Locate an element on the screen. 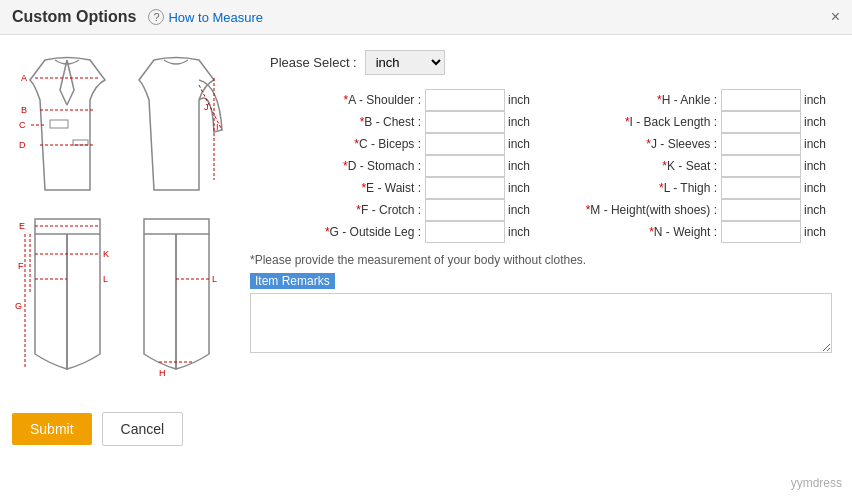 Image resolution: width=852 pixels, height=500 pixels. input-H is located at coordinates (761, 100).